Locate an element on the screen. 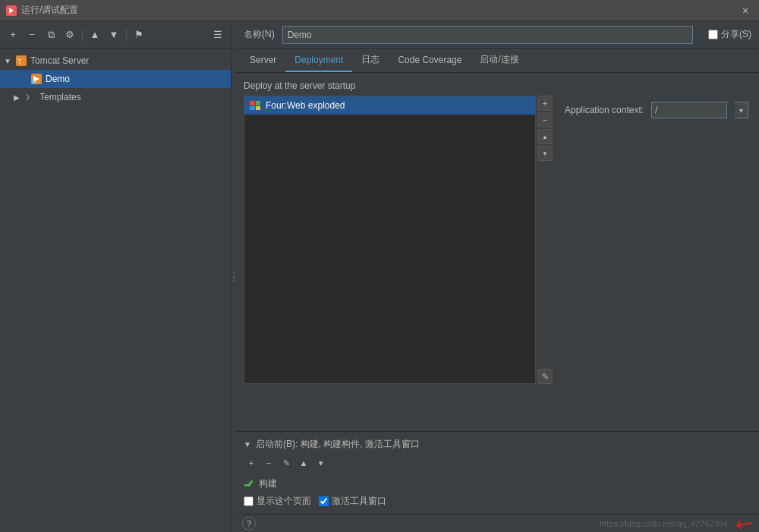  before-up-button: ▲ is located at coordinates (304, 463).